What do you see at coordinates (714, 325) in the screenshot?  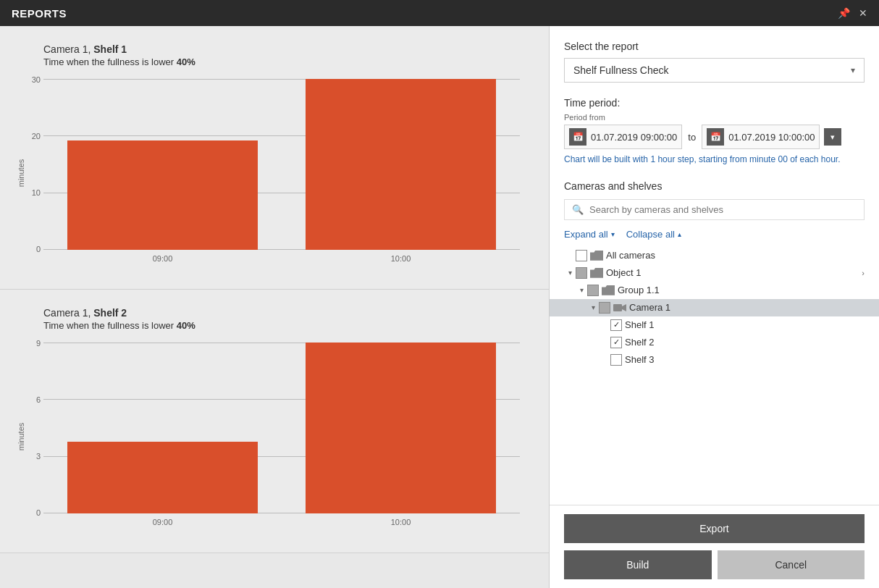 I see `tree-item-shelf1: ✓ Shelf 1` at bounding box center [714, 325].